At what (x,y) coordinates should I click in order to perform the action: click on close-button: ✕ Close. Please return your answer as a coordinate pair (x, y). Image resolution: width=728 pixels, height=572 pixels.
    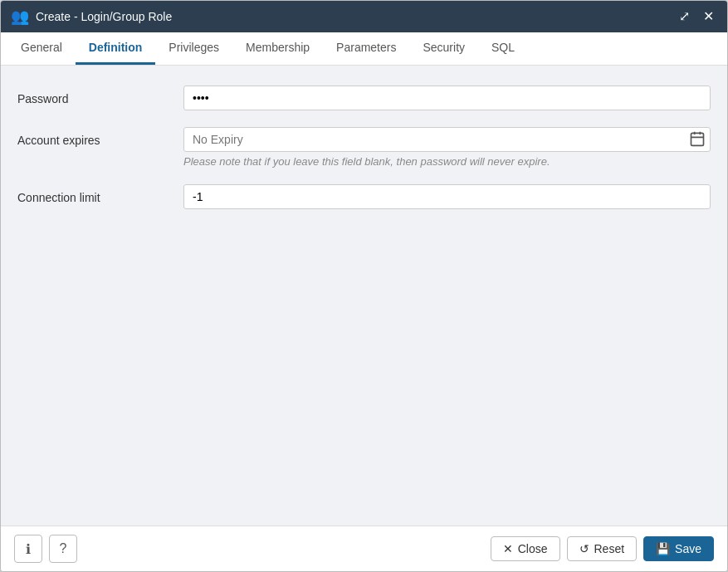
    Looking at the image, I should click on (525, 549).